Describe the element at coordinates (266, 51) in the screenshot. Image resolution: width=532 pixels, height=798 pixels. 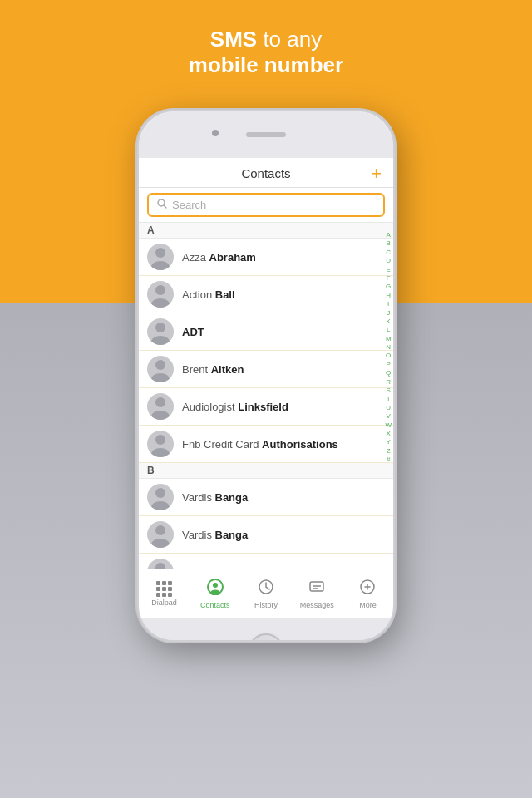
I see `top-banner: SMS to any mobile number` at that location.